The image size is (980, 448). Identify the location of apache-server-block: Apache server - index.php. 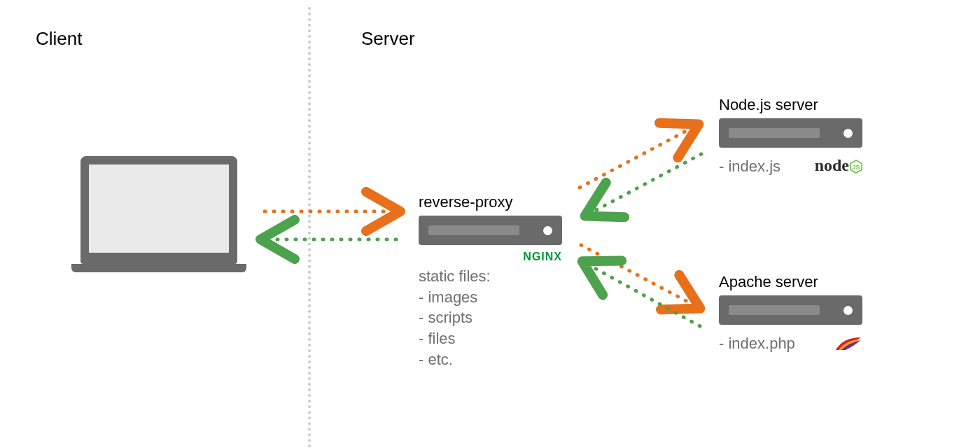
(791, 314).